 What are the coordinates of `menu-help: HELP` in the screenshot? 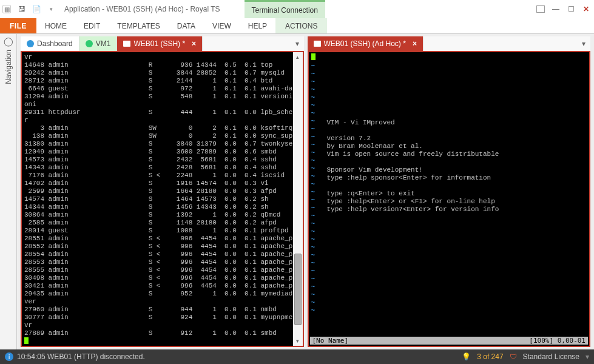 It's located at (257, 25).